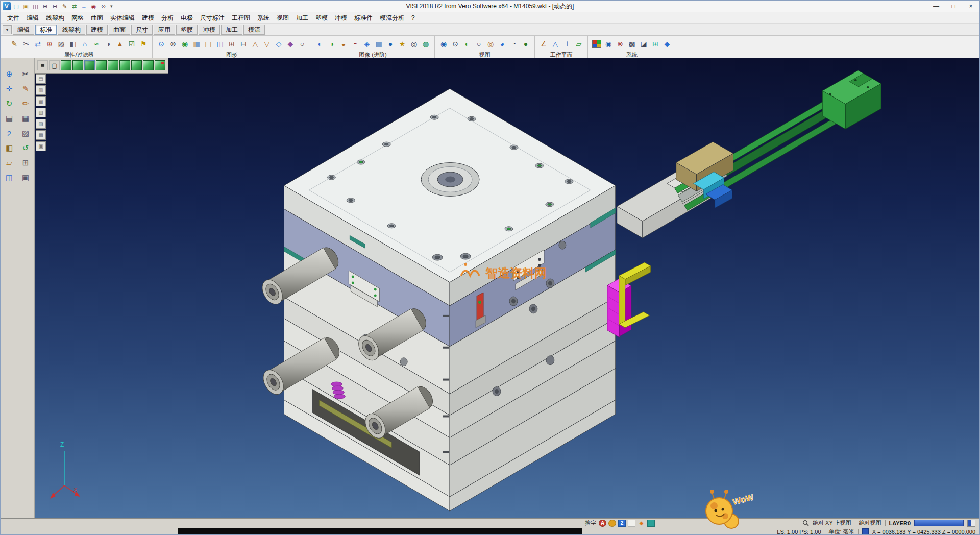 This screenshot has width=980, height=535. Describe the element at coordinates (526, 44) in the screenshot. I see `view-solid-icon: ●` at that location.